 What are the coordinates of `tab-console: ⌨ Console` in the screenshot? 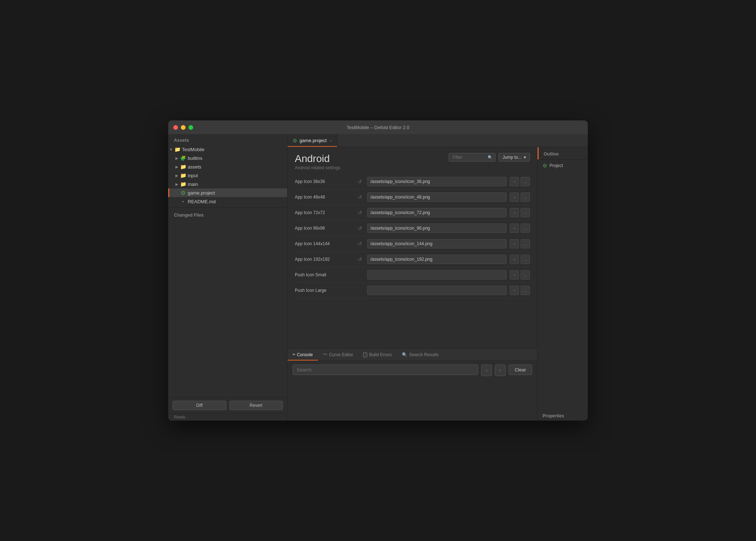 It's located at (303, 354).